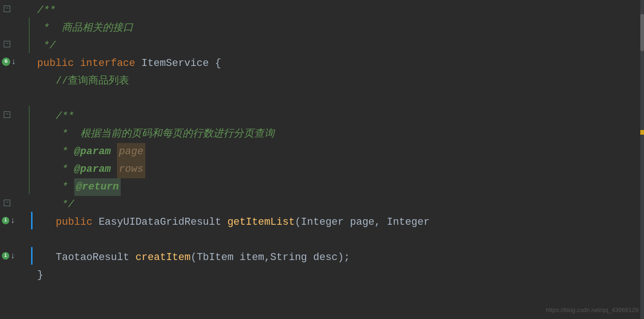  What do you see at coordinates (218, 63) in the screenshot?
I see `brace-open-4: {` at bounding box center [218, 63].